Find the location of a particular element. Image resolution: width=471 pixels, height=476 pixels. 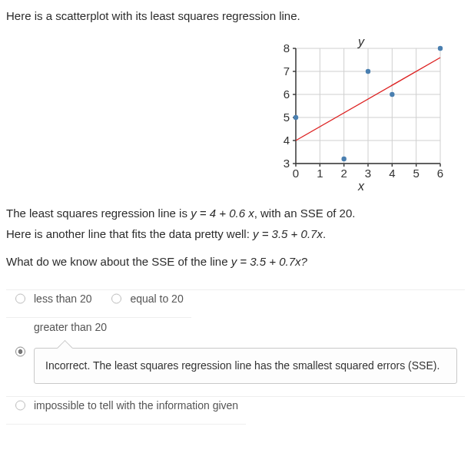

svg-text: 0 is located at coordinates (296, 174).